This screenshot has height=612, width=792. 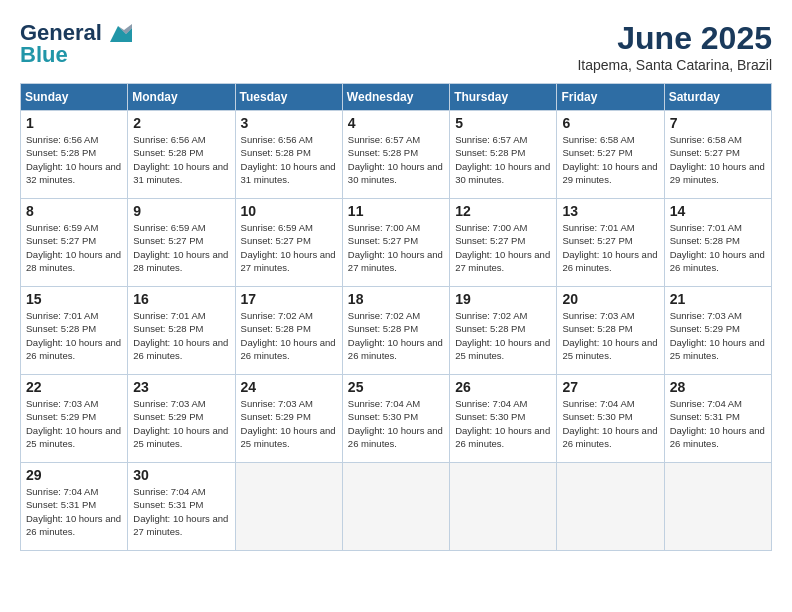 I want to click on weekday-header-wednesday: Wednesday, so click(x=396, y=98).